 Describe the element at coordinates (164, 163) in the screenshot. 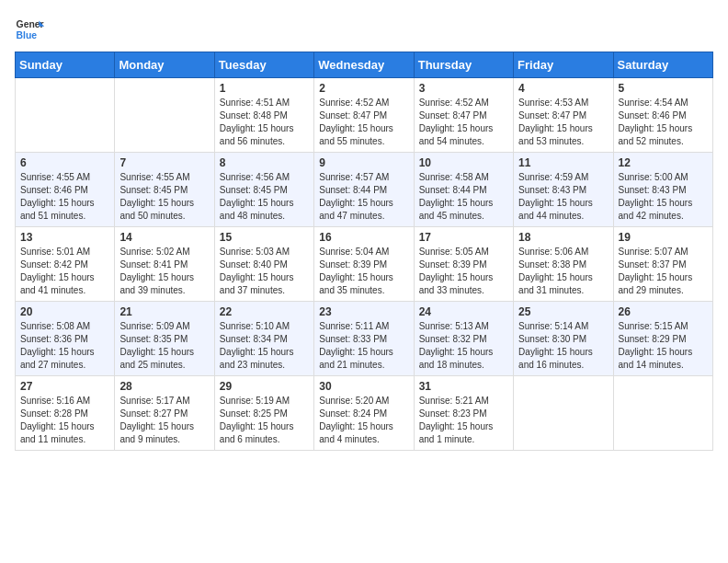

I see `day-number: 7` at that location.